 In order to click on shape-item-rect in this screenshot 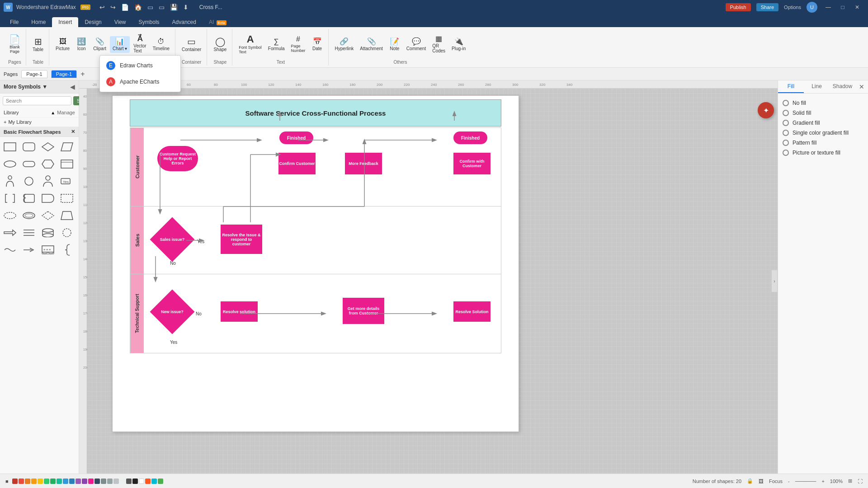, I will do `click(10, 147)`.